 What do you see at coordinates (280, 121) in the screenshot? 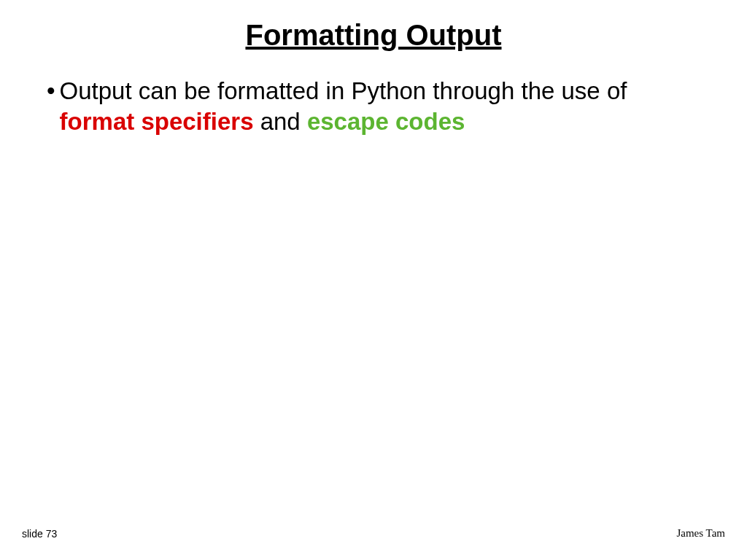
I see `text-plain-2: and` at bounding box center [280, 121].